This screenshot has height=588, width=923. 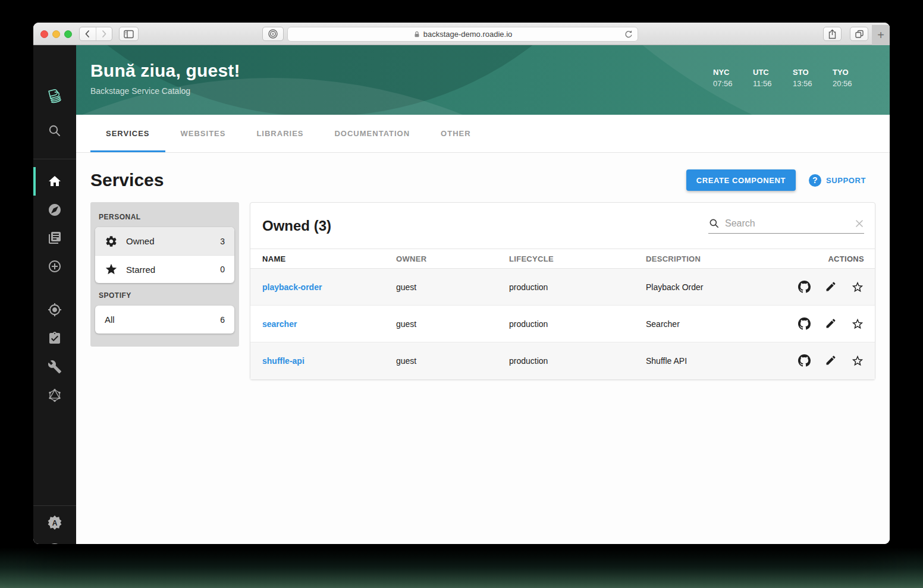 I want to click on sidebar-item-explore, so click(x=55, y=210).